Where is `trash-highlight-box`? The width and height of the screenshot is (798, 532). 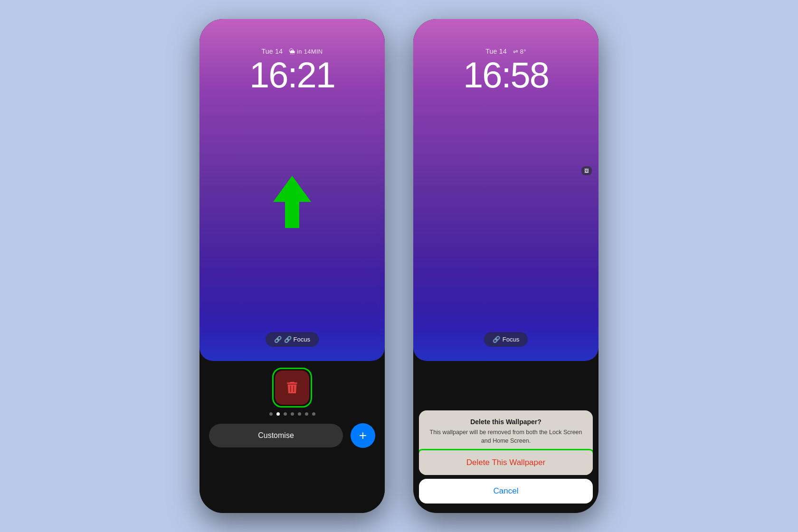 trash-highlight-box is located at coordinates (292, 388).